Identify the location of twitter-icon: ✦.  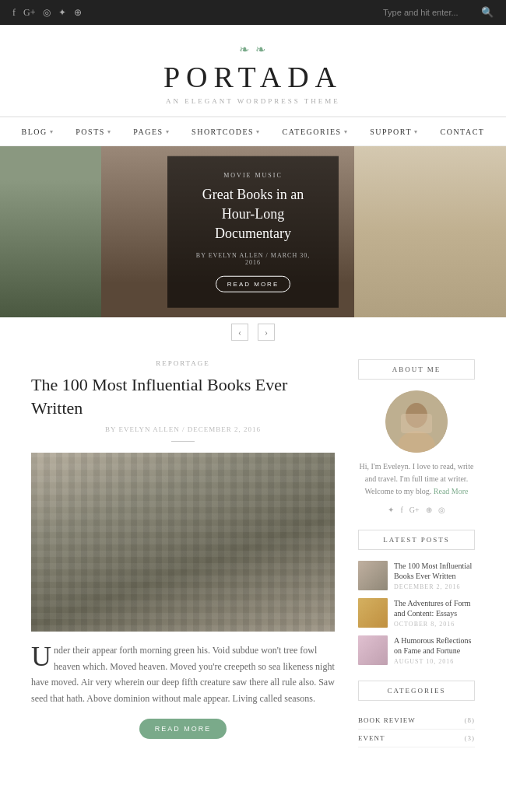
(62, 12).